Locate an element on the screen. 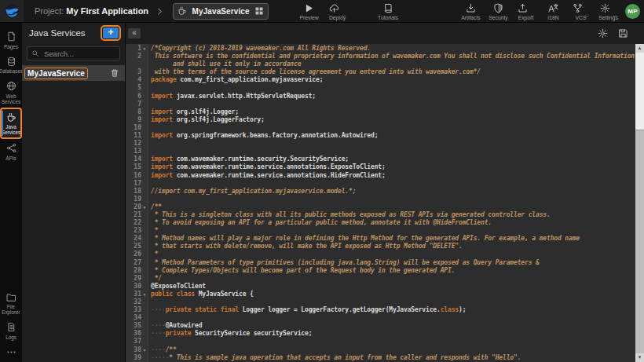 The height and width of the screenshot is (362, 644). code-text: /*Copyright (c) 2018-2019 wavemaker.com … is located at coordinates (391, 49).